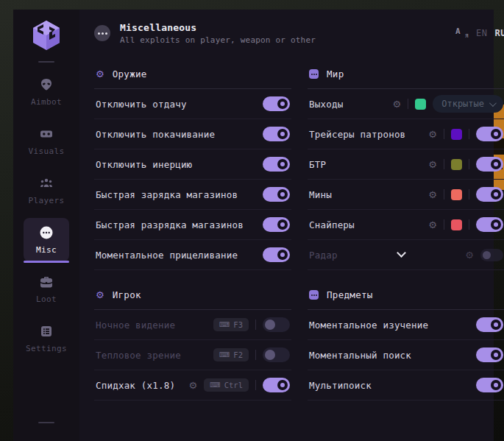  What do you see at coordinates (193, 225) in the screenshot?
I see `row-fast-unload: Быстрая разрядка магазинов` at bounding box center [193, 225].